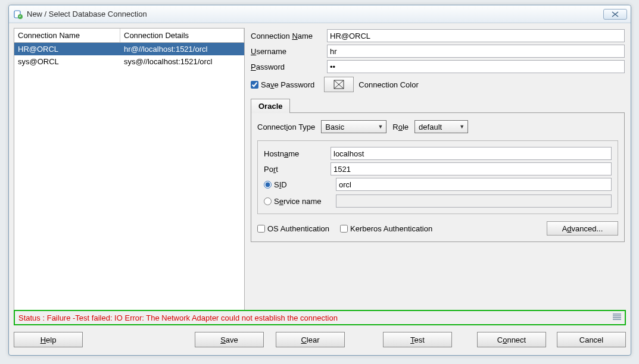 Image resolution: width=639 pixels, height=364 pixels. What do you see at coordinates (289, 36) in the screenshot?
I see `conn-name-label: Connection Name` at bounding box center [289, 36].